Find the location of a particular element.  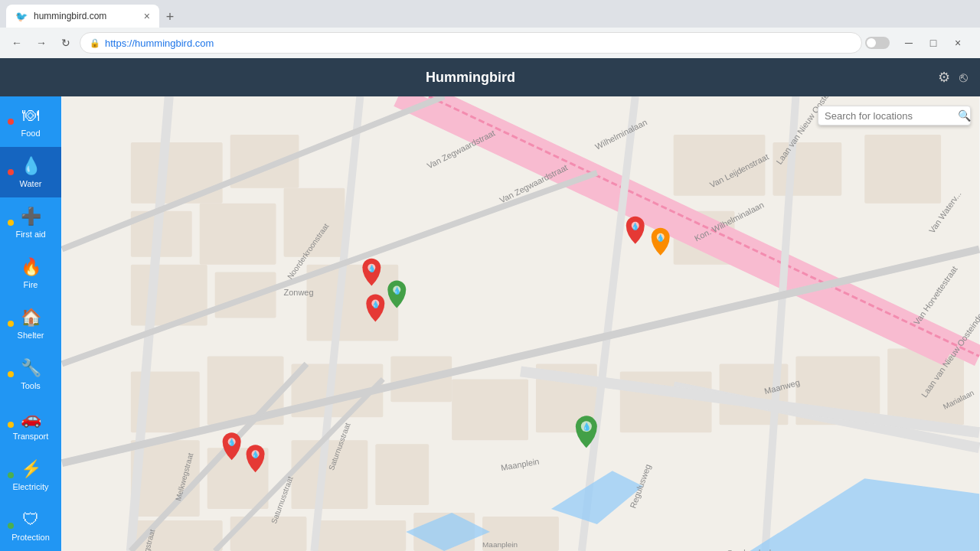

sidebar-item-transport: 🚗 Transport is located at coordinates (31, 425).